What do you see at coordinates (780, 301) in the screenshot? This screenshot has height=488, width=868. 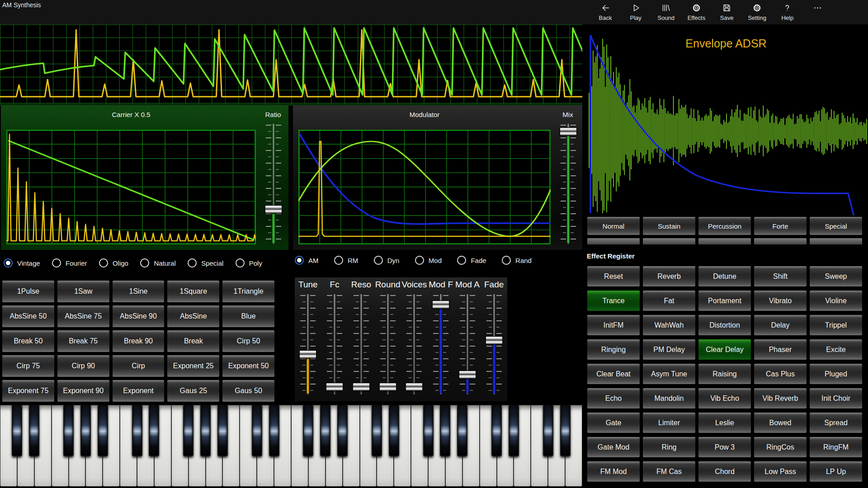 I see `effect-button-vibrato: Vibrato` at bounding box center [780, 301].